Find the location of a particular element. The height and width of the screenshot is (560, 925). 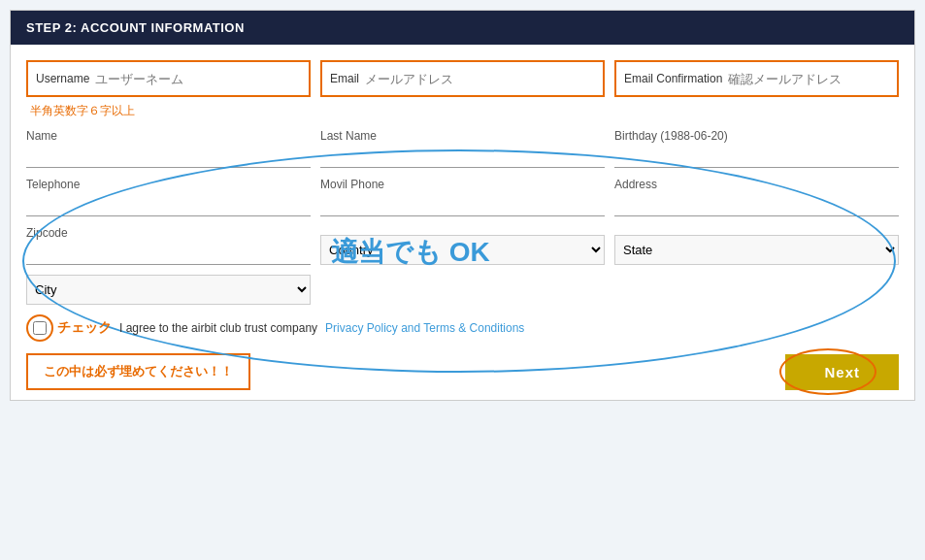

city-select: City is located at coordinates (169, 289).